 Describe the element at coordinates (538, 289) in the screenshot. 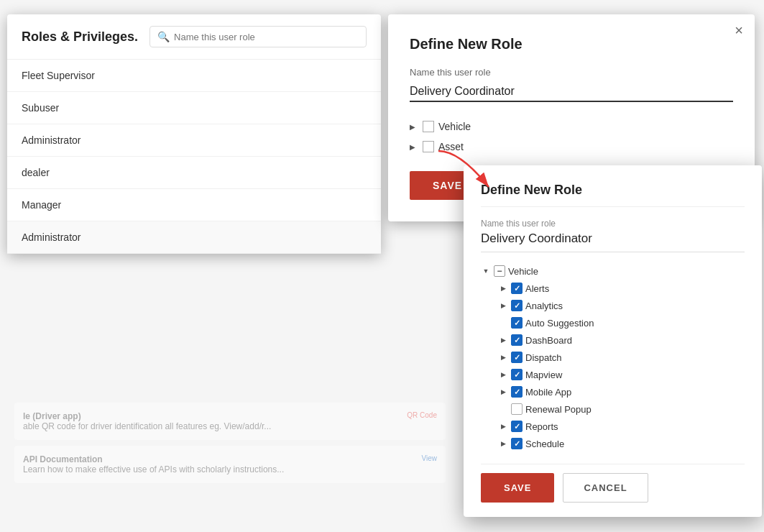

I see `alerts-label: Alerts` at that location.